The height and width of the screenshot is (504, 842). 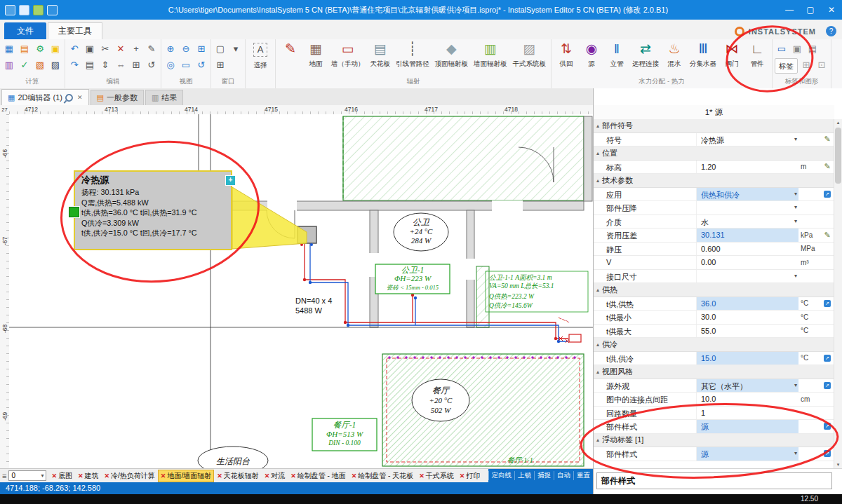 I want to click on param-value: 15.0, so click(x=747, y=359).